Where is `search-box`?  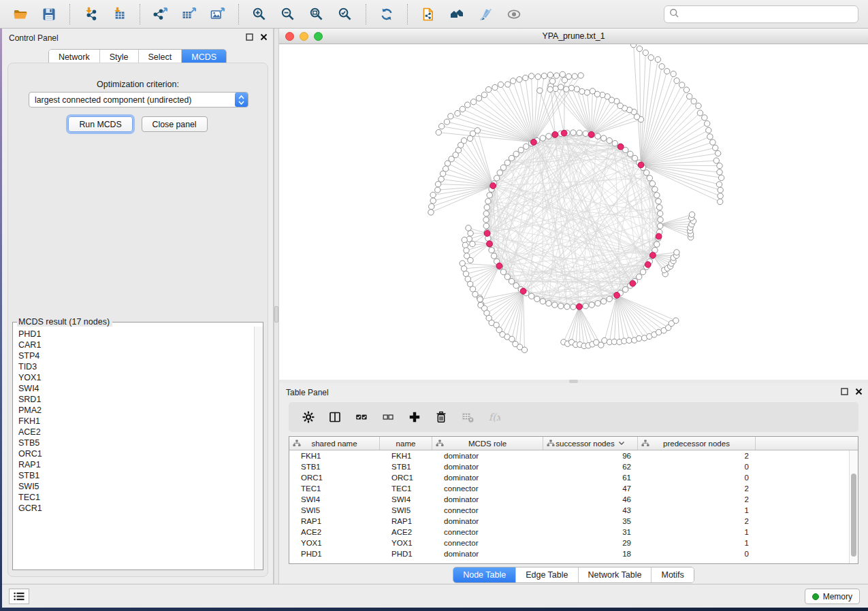
search-box is located at coordinates (761, 14).